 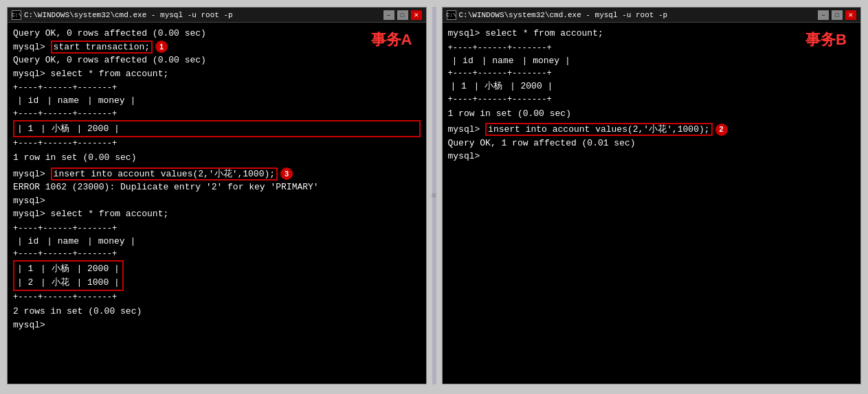 What do you see at coordinates (32, 174) in the screenshot?
I see `mysql-prompt-2: mysql>` at bounding box center [32, 174].